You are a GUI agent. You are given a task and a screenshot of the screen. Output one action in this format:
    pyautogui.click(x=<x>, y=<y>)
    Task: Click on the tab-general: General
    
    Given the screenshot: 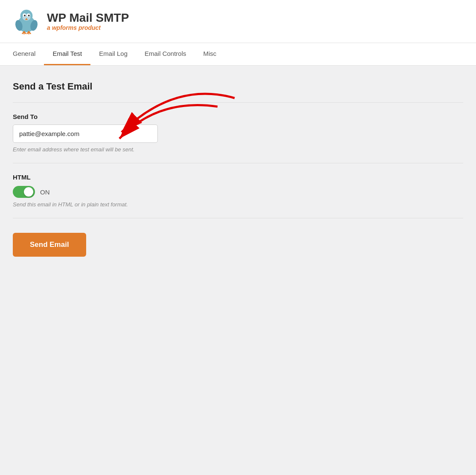 What is the action you would take?
    pyautogui.click(x=28, y=54)
    